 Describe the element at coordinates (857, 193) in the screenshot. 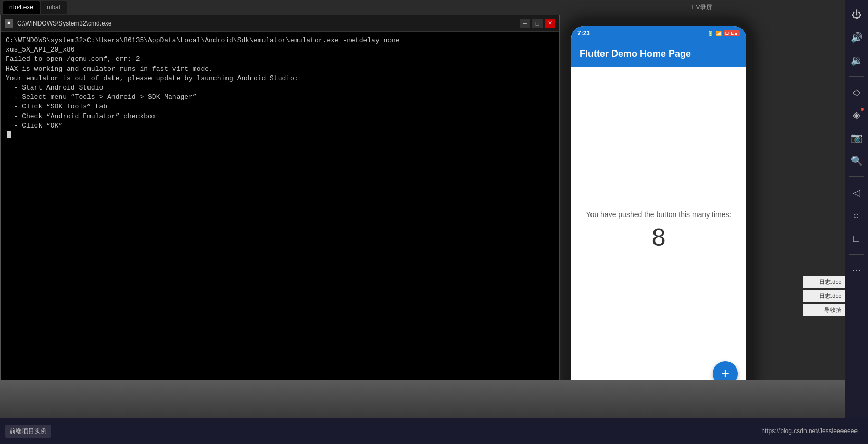

I see `toolbar-back-button: ◁` at that location.